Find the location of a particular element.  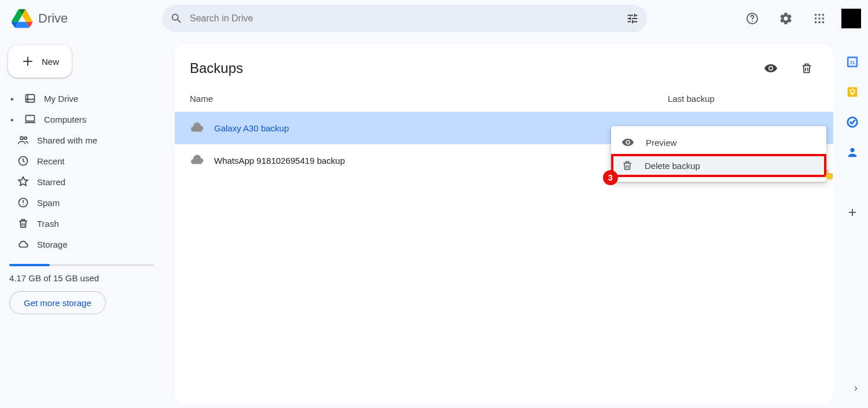

sidebar-item-shared: Shared with me is located at coordinates (82, 140).